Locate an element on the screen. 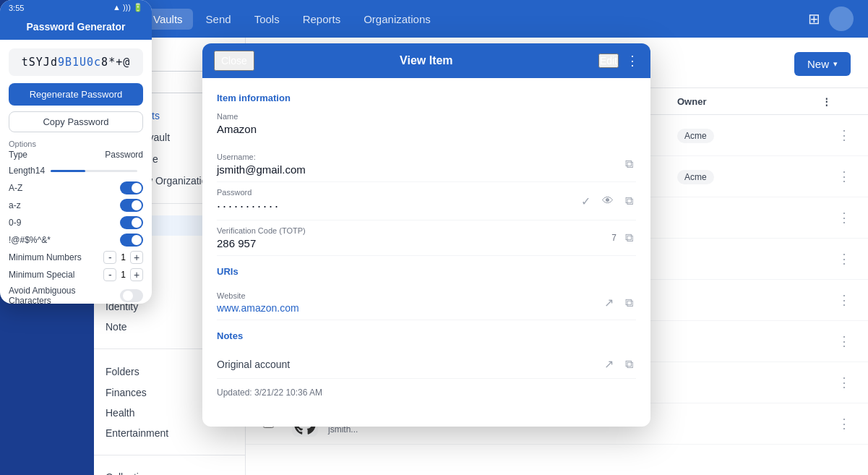 This screenshot has width=868, height=475. avoid-label: Avoid Ambiguous Characters is located at coordinates (64, 295).